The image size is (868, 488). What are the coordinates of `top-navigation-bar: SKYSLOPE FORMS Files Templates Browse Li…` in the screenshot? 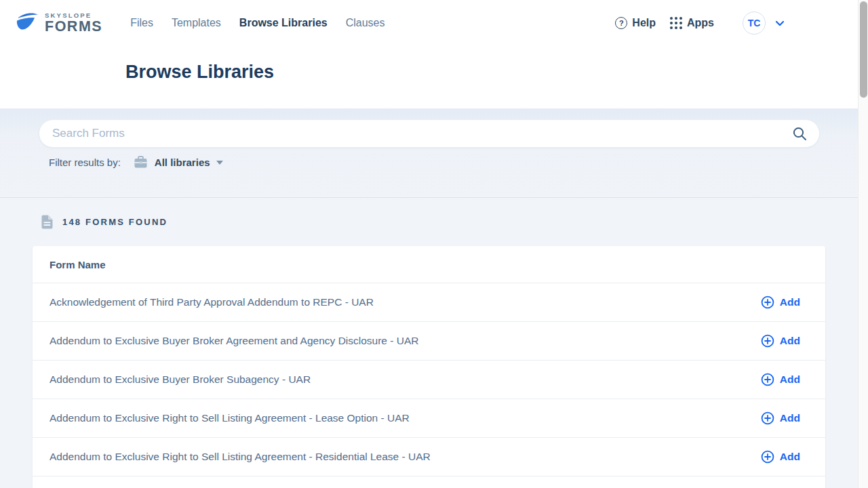 It's located at (429, 23).